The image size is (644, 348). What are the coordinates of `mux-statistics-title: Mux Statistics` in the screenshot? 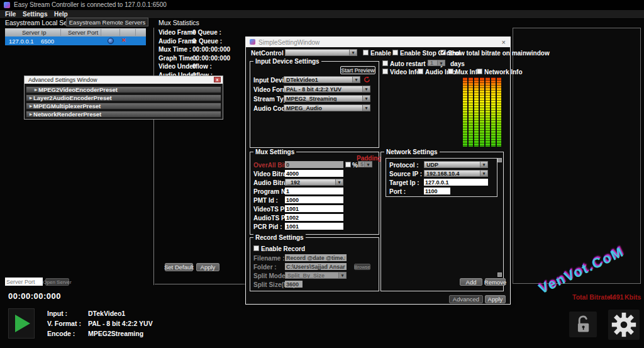 It's located at (179, 23).